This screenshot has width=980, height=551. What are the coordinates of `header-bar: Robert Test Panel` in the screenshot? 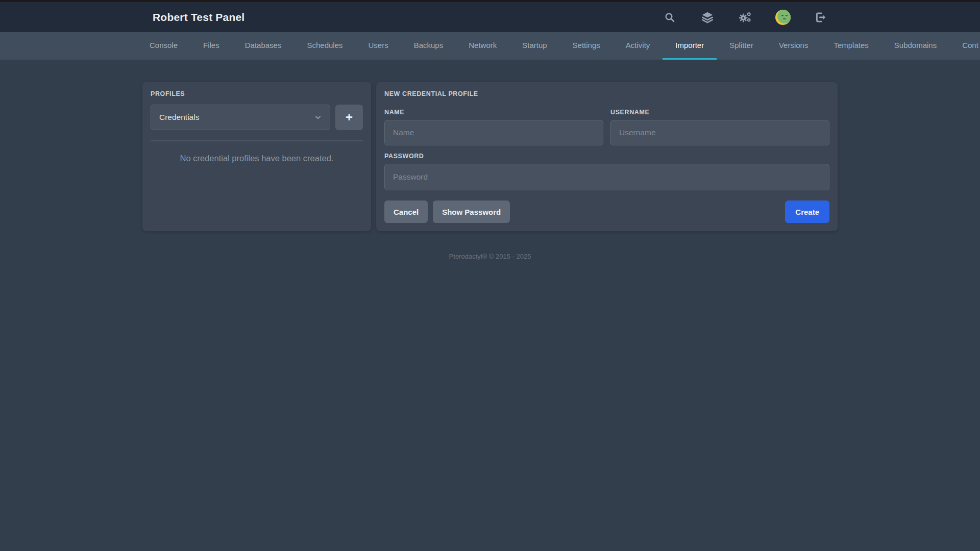 It's located at (490, 17).